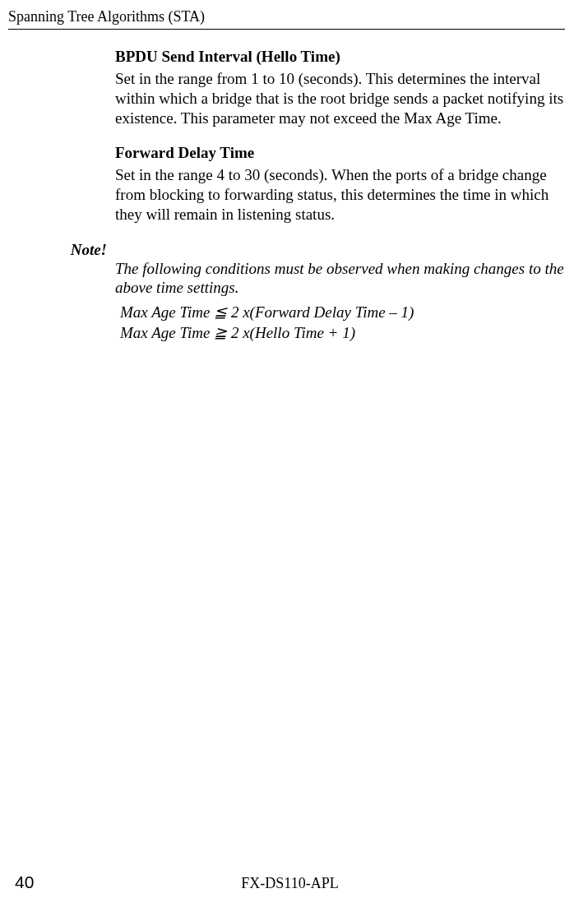 The width and height of the screenshot is (588, 907). What do you see at coordinates (340, 153) in the screenshot?
I see `section-heading-forward-delay: Forward Delay Time` at bounding box center [340, 153].